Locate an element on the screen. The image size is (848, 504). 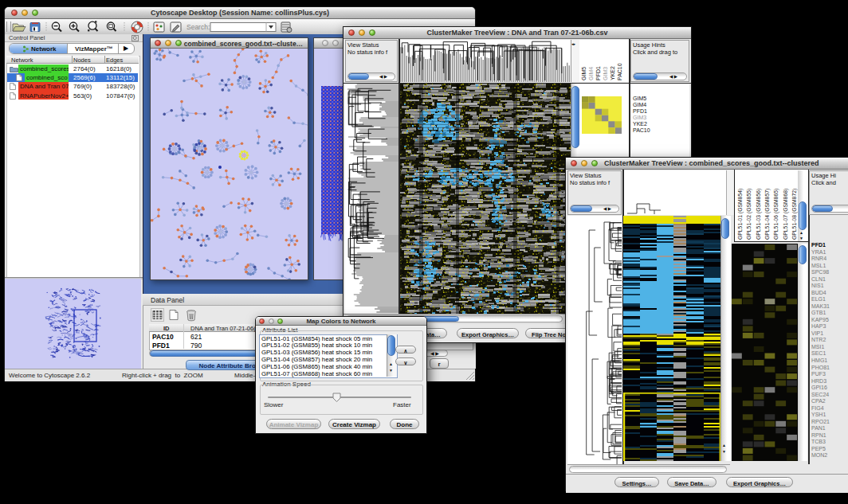
svg-text: PFD1 is located at coordinates (598, 73).